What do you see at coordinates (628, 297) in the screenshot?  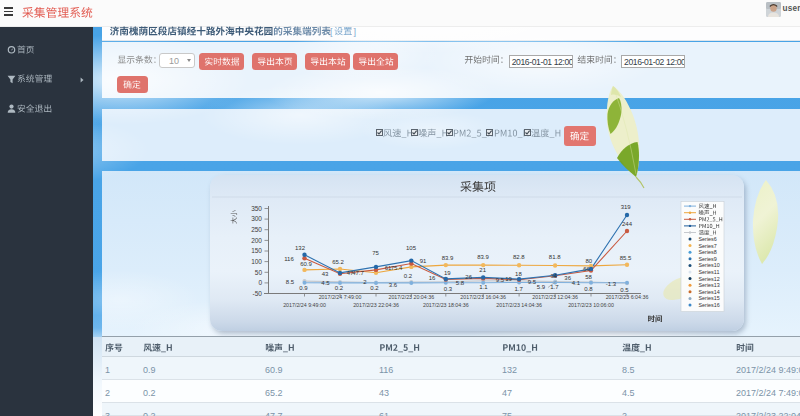 I see `svg-text: 2017/2/23 6:04:36` at bounding box center [628, 297].